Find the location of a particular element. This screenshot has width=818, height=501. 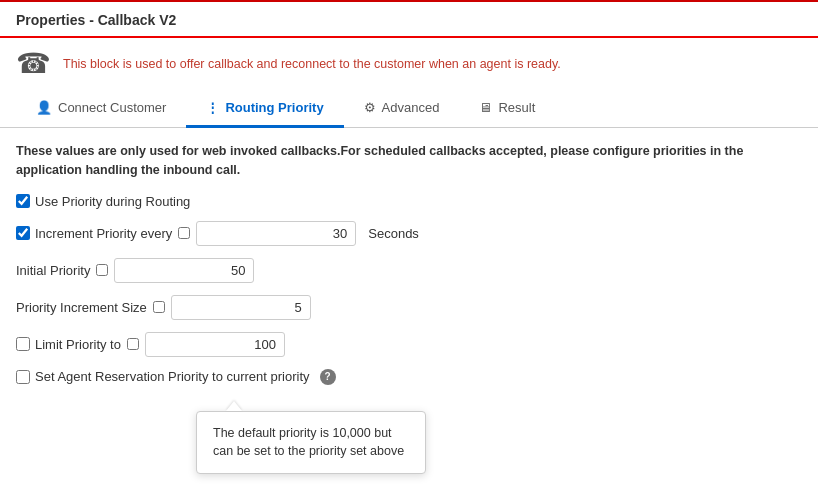

use-priority-label: Use Priority during Routing is located at coordinates (103, 202).